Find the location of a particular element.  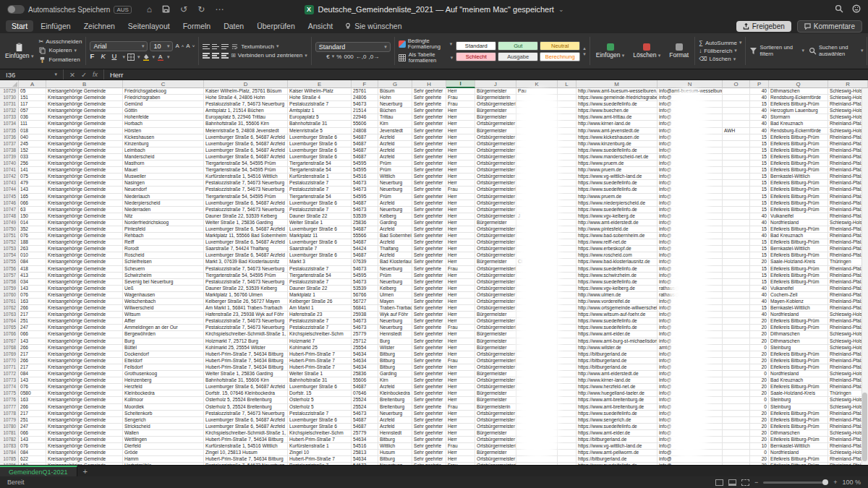

cell-E: Hubert-Prim-Straße 7 is located at coordinates (320, 361).